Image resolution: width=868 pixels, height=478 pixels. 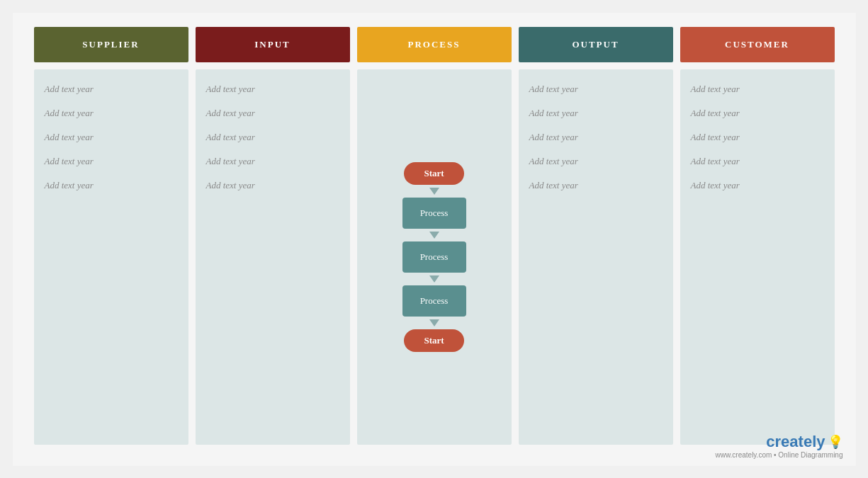 I want to click on brand-sub: www.creately.com • Online Diagramming, so click(x=779, y=455).